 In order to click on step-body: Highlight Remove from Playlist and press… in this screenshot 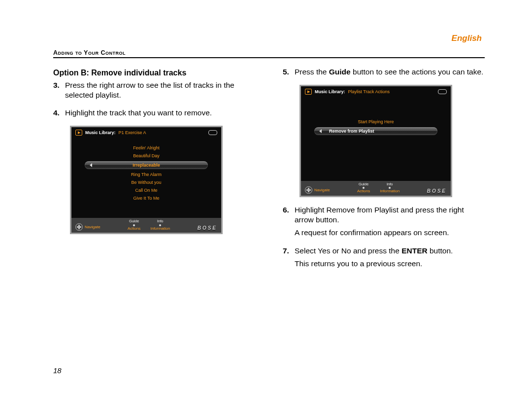, I will do `click(390, 223)`.